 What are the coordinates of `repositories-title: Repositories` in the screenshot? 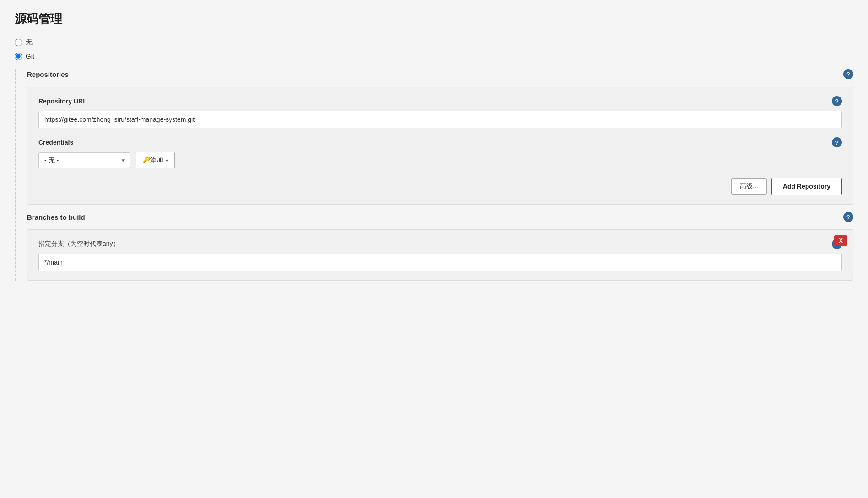 It's located at (48, 74).